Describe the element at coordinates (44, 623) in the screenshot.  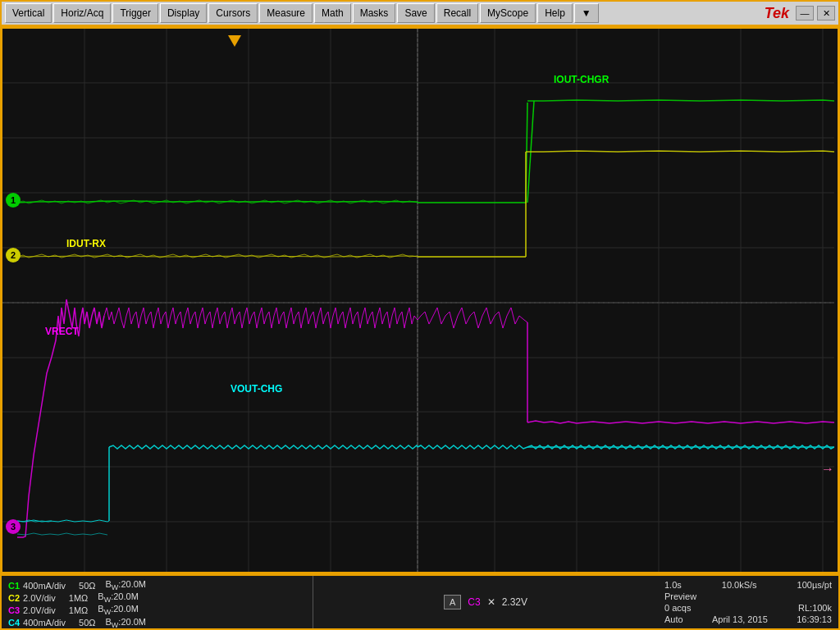
I see `ch4-scale: 400mA/div` at that location.